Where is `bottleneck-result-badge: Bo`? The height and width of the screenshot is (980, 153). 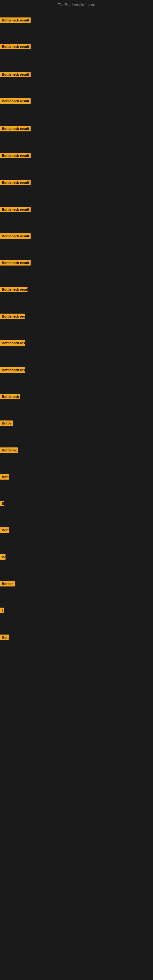 bottleneck-result-badge: Bo is located at coordinates (3, 557).